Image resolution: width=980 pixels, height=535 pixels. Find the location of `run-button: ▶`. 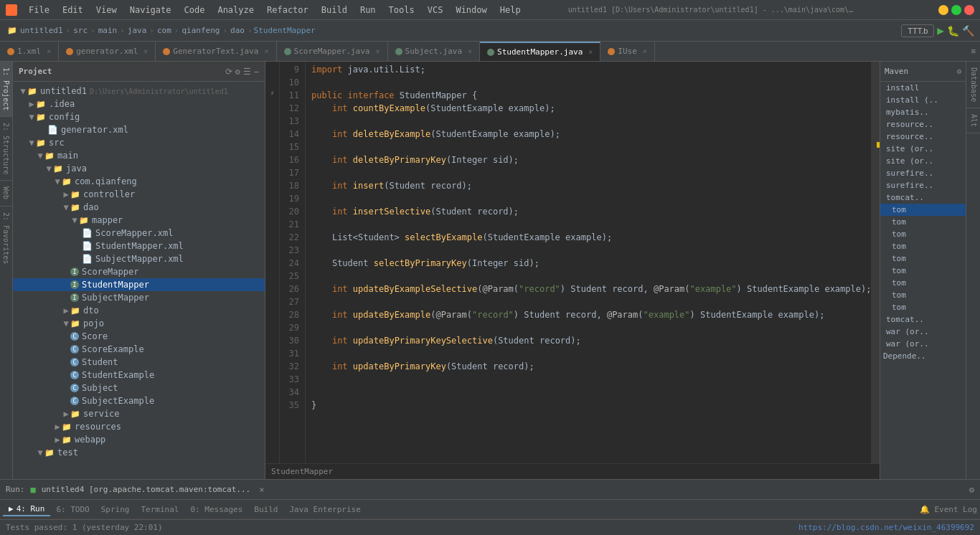

run-button: ▶ is located at coordinates (941, 30).